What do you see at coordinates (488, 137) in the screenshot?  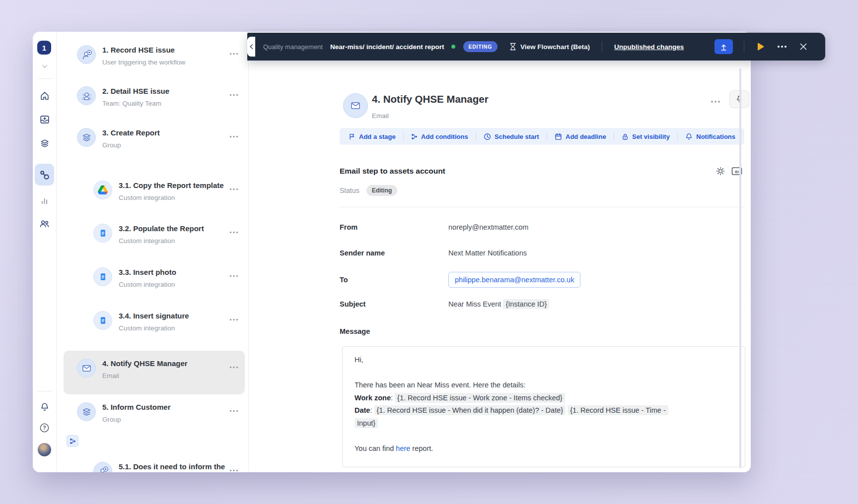 I see `clock-icon` at bounding box center [488, 137].